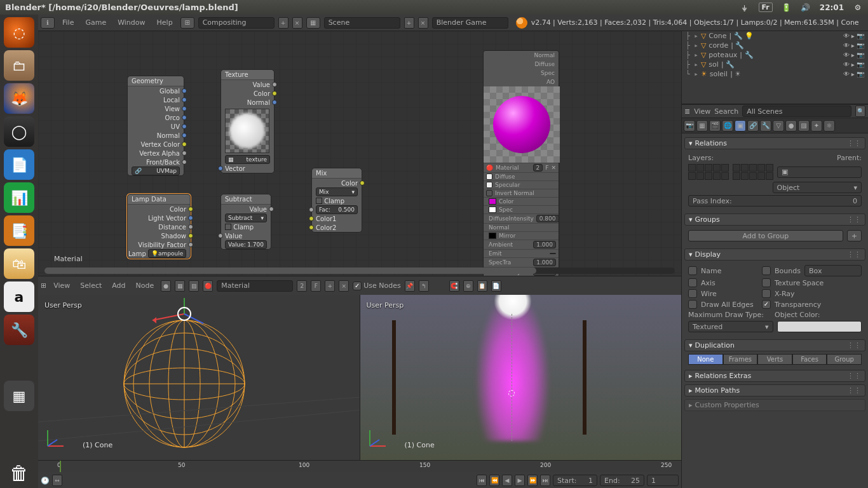 The width and height of the screenshot is (868, 488). Describe the element at coordinates (344, 286) in the screenshot. I see `unlink-button: ×` at that location.